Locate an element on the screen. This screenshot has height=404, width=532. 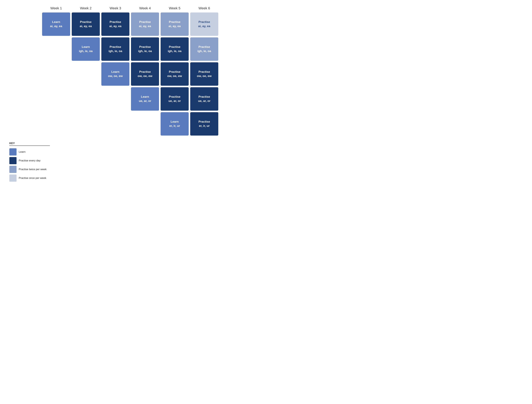
key-item-learn: Learn is located at coordinates (34, 152).